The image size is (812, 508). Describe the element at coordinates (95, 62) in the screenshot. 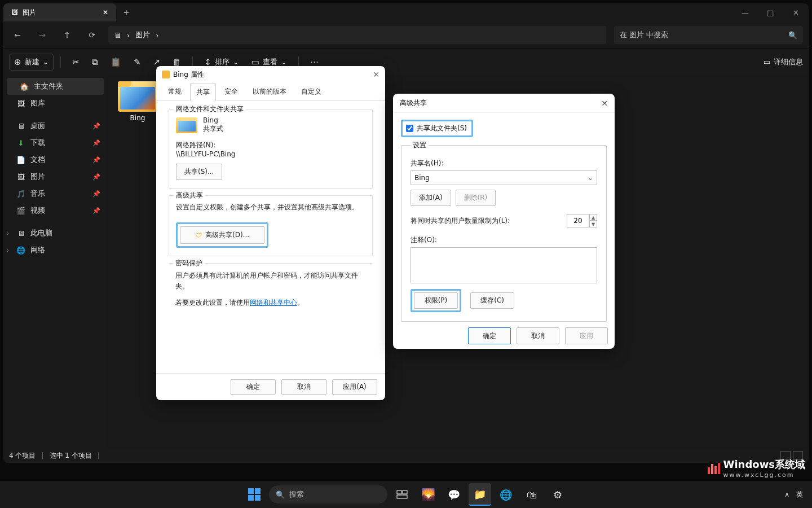

I see `copy-button: ⧉` at that location.